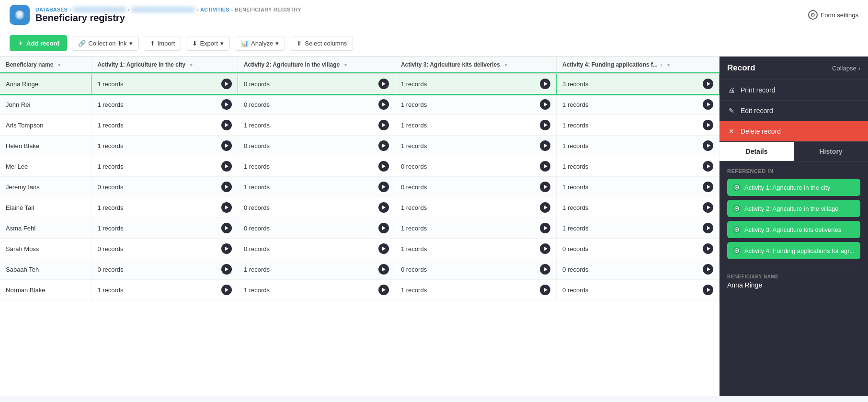 The height and width of the screenshot is (402, 868). Describe the element at coordinates (757, 151) in the screenshot. I see `tab-details: Details` at that location.